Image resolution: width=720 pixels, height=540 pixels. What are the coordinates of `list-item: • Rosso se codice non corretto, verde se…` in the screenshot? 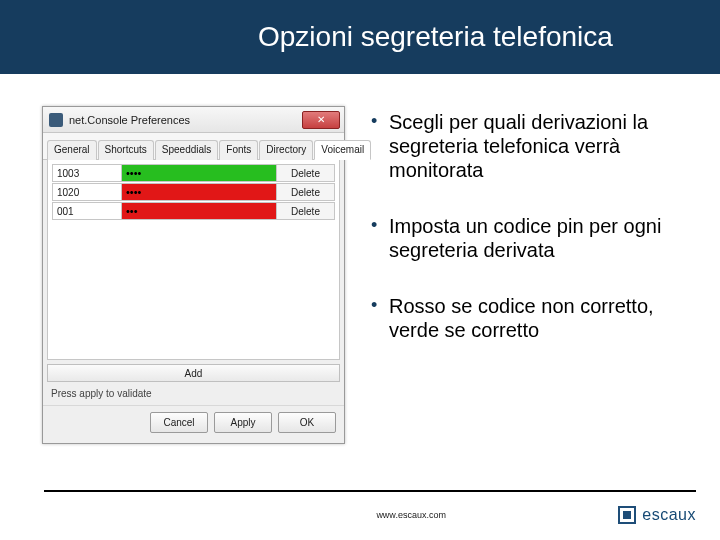 It's located at (532, 318).